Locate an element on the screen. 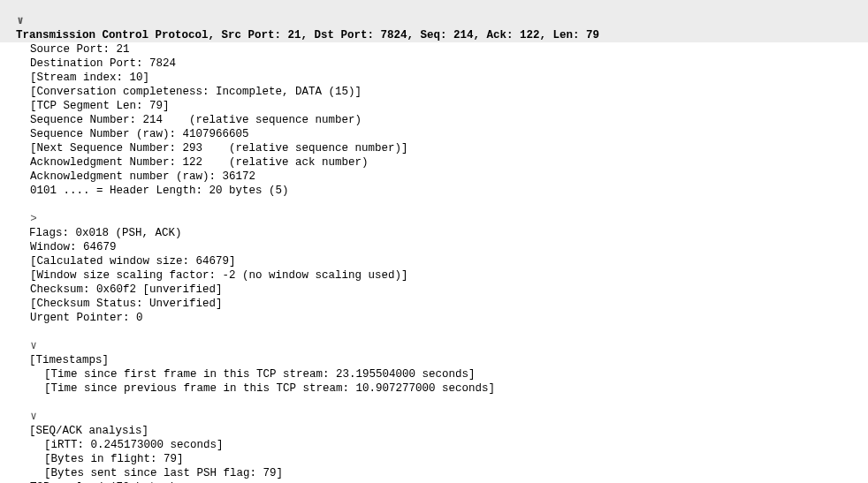 The height and width of the screenshot is (483, 868). tcp-timestamps-row: ∨ [Timestamps] is located at coordinates (434, 346).